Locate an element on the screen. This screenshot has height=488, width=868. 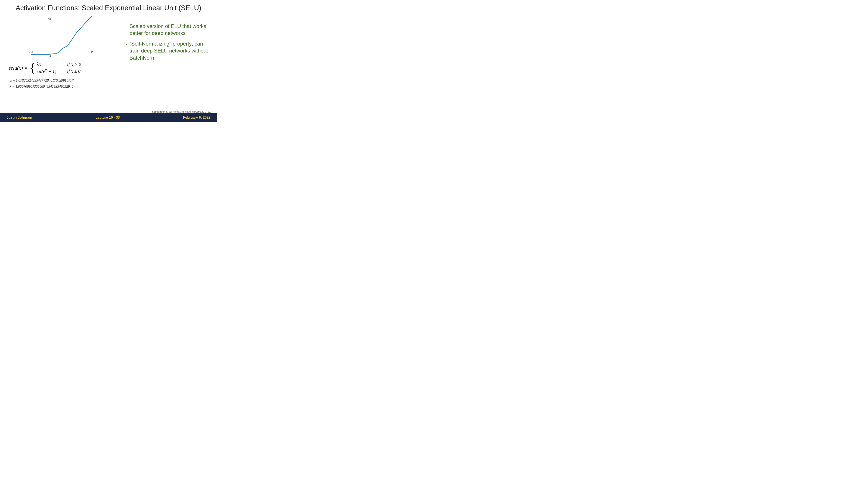
case2-expr: λα(ex − 1) is located at coordinates (50, 71).